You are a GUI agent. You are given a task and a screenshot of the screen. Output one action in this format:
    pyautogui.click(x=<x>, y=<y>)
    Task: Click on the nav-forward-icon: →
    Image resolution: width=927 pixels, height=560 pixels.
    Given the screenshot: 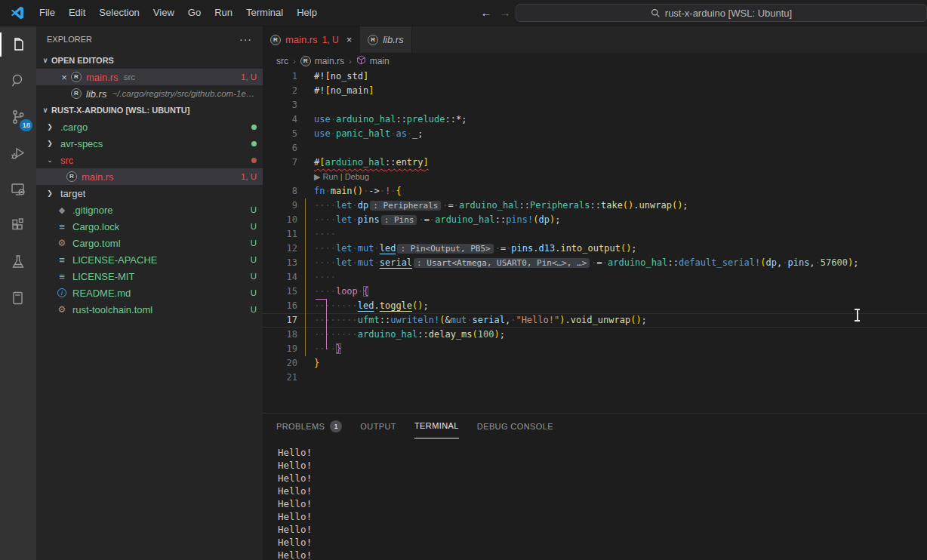 What is the action you would take?
    pyautogui.click(x=505, y=13)
    